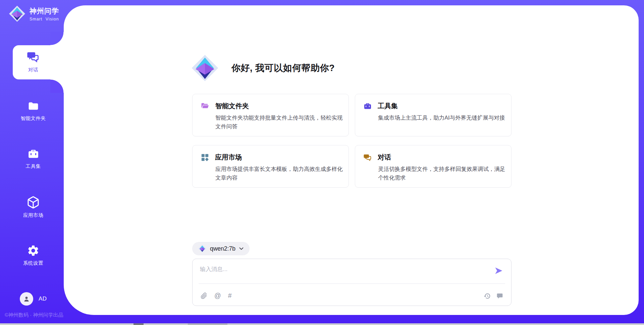  What do you see at coordinates (223, 249) in the screenshot?
I see `model-name: qwen2:7b` at bounding box center [223, 249].